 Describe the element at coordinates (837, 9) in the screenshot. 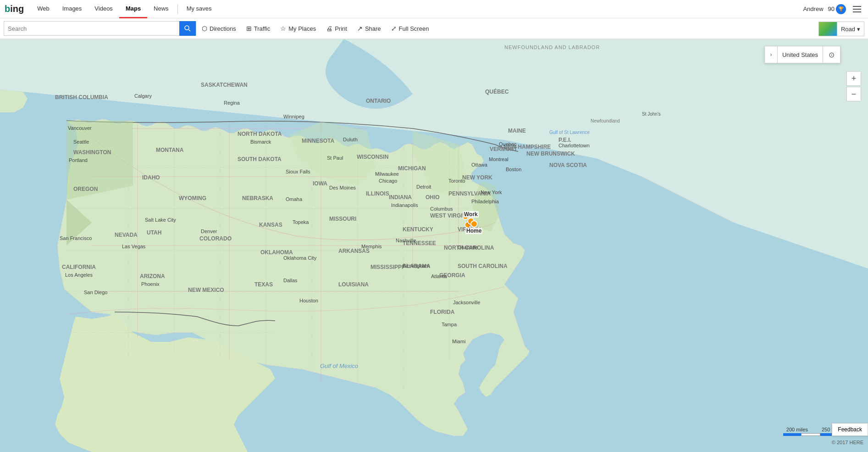

I see `reward-badge: 90 🏆` at that location.